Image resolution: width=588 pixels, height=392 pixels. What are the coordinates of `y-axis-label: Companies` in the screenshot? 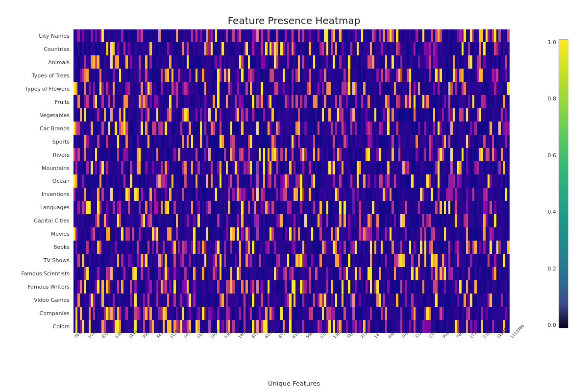 It's located at (36, 314).